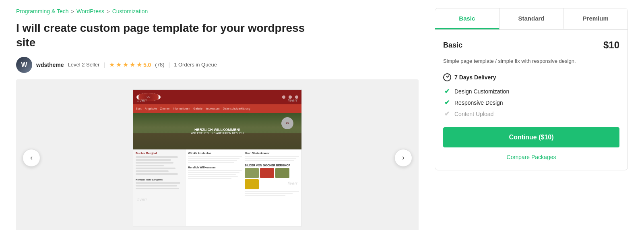  Describe the element at coordinates (196, 64) in the screenshot. I see `orders-queue: 1 Orders in Queue` at that location.